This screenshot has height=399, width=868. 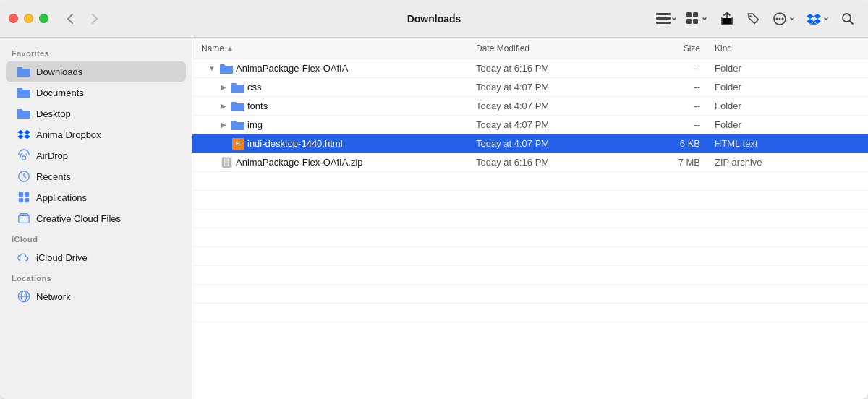 I want to click on network-label: Network, so click(x=54, y=296).